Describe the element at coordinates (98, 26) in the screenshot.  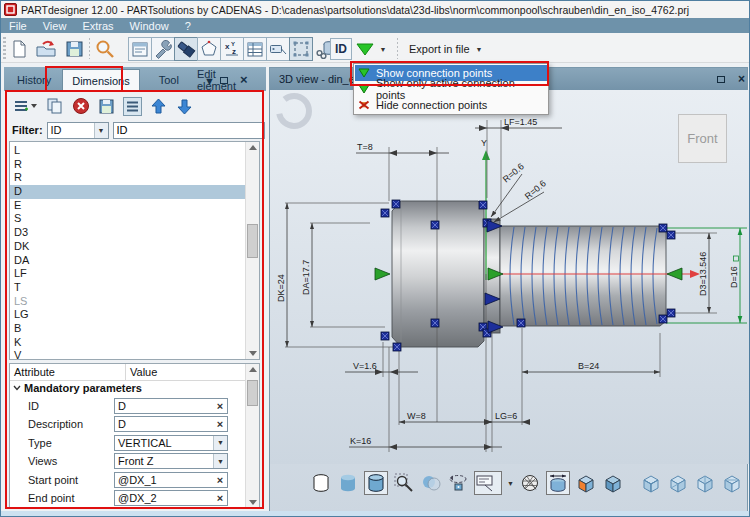
I see `menu-extras: Extras` at that location.